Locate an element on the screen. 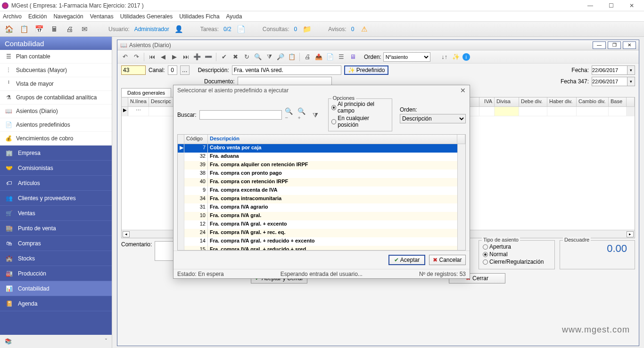  tree-plan-contable: ☰Plan contable is located at coordinates (56, 57).